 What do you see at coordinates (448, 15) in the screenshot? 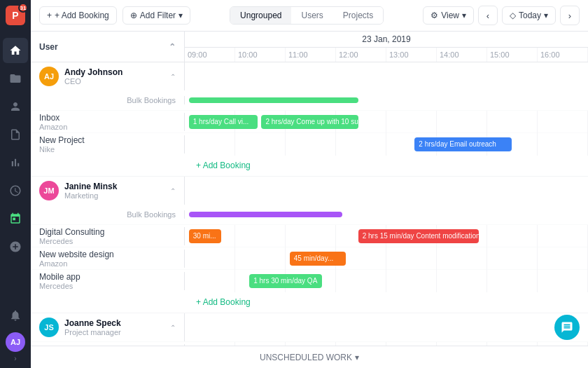
I see `view-button: ⚙ View ▾` at bounding box center [448, 15].